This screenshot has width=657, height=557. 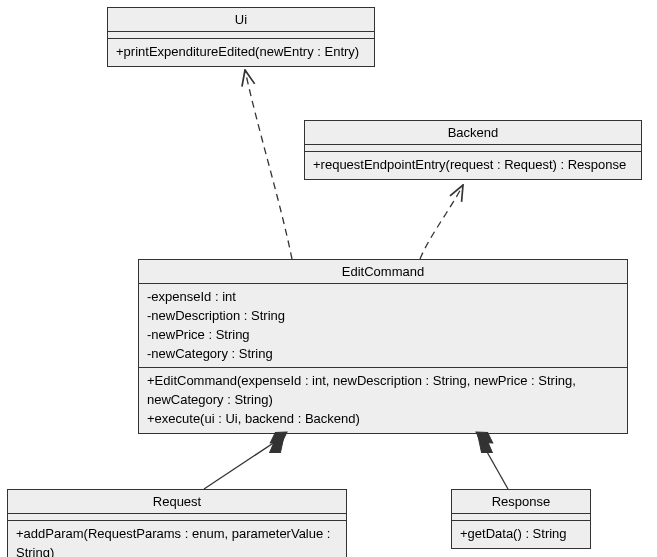 What do you see at coordinates (383, 391) in the screenshot?
I see `class-editcommand-method: +EditCommand(expenseId : int, newDescrip…` at bounding box center [383, 391].